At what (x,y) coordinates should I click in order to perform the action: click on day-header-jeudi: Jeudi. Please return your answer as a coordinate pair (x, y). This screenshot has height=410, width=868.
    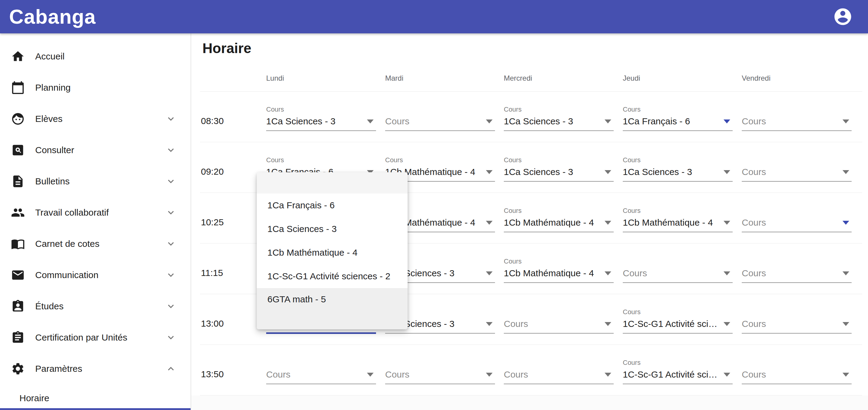
    Looking at the image, I should click on (631, 78).